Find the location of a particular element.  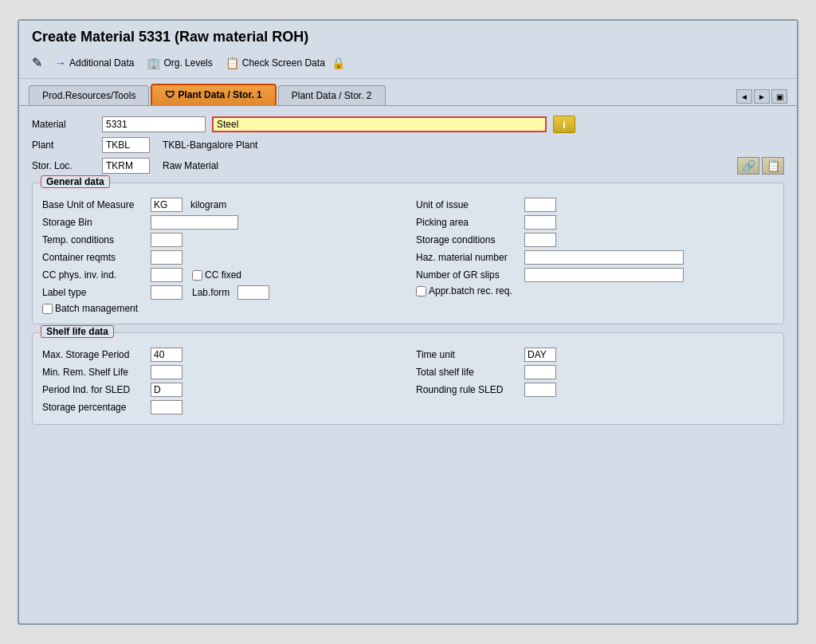

info-icon: i is located at coordinates (564, 124).